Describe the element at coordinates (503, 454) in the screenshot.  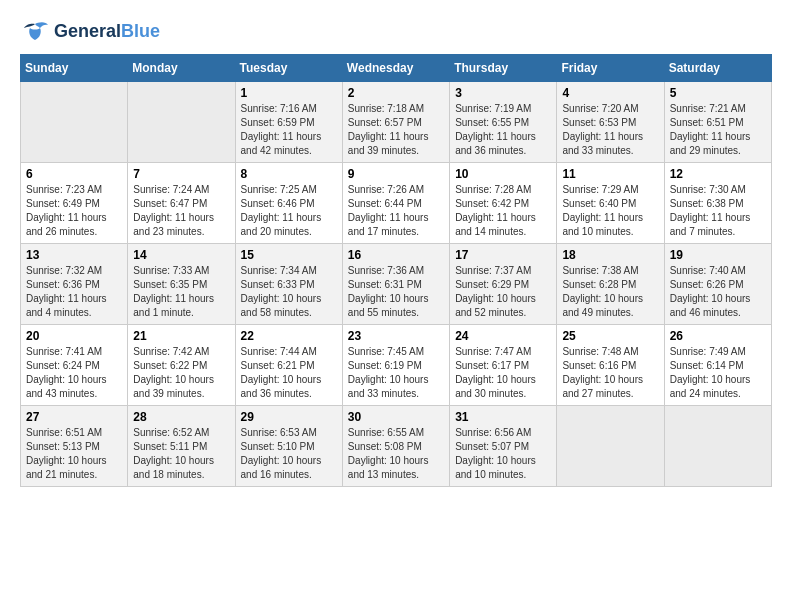
I see `day-info: Sunrise: 6:56 AM Sunset: 5:07 PM Dayligh…` at that location.